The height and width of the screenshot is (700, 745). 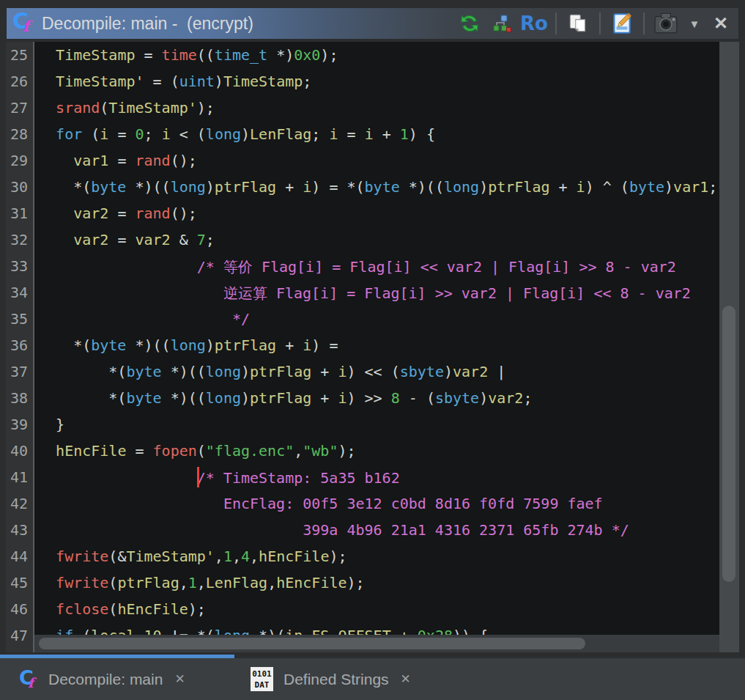 What do you see at coordinates (19, 508) in the screenshot?
I see `line-number: 42` at bounding box center [19, 508].